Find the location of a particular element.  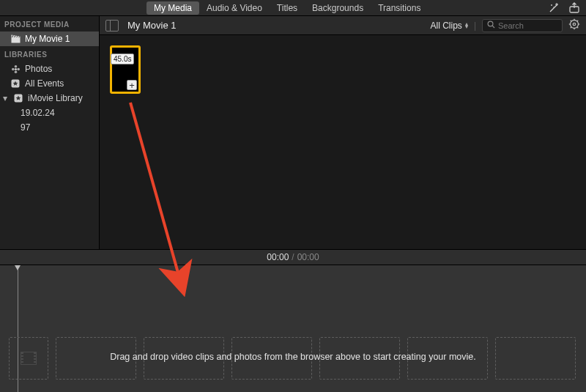

sidebar-item-label: My Movie 1 is located at coordinates (47, 39).